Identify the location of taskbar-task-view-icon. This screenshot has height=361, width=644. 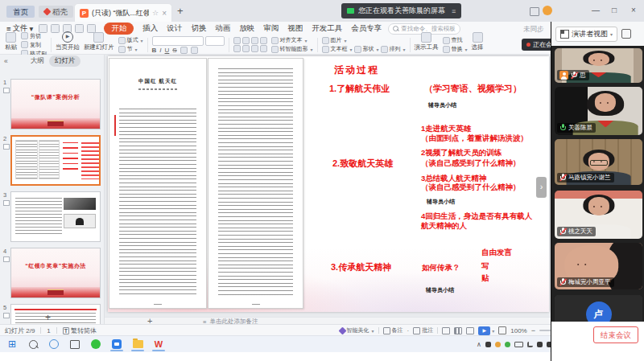
(75, 344).